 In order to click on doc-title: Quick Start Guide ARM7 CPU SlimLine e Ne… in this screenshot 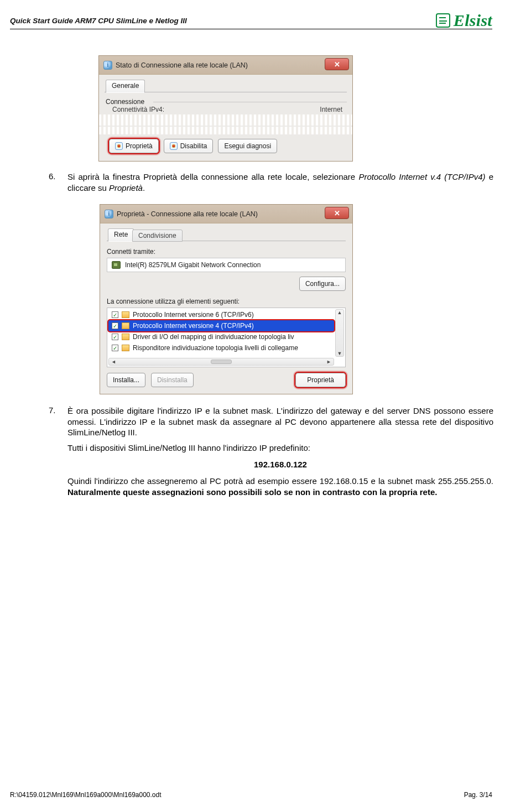, I will do `click(98, 21)`.